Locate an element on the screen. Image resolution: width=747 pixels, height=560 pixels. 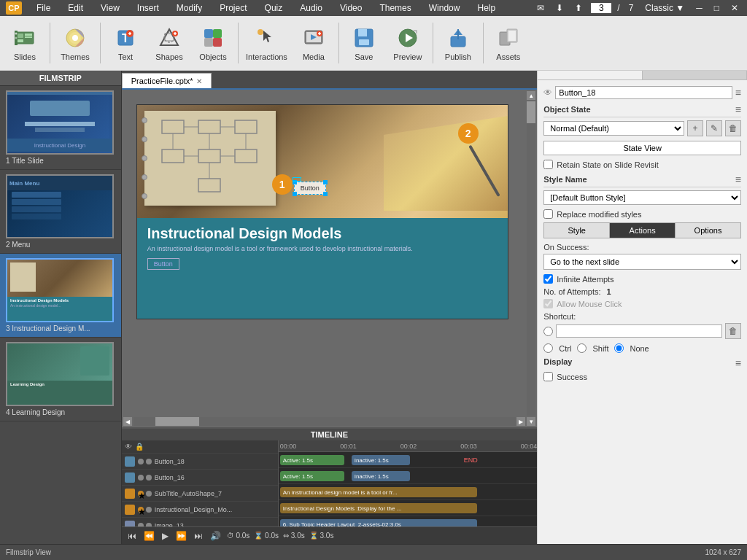
menu-themes: Themes is located at coordinates (395, 8).